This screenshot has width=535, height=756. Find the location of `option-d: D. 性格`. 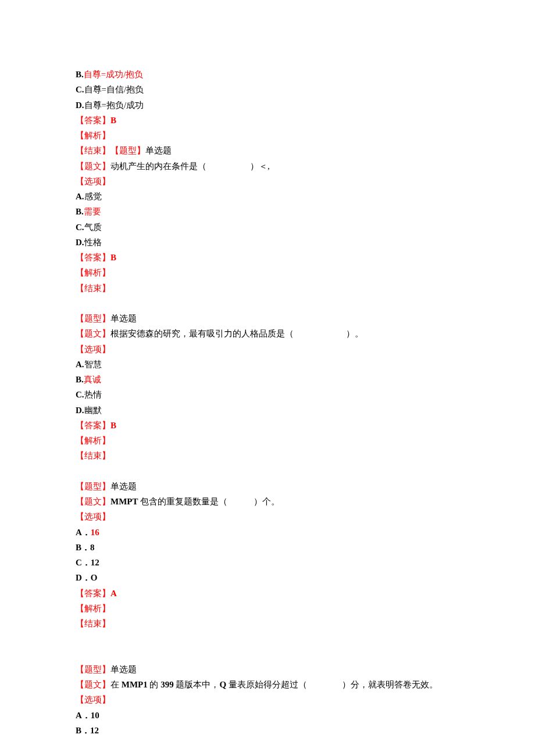

option-d: D. 性格 is located at coordinates (268, 242).